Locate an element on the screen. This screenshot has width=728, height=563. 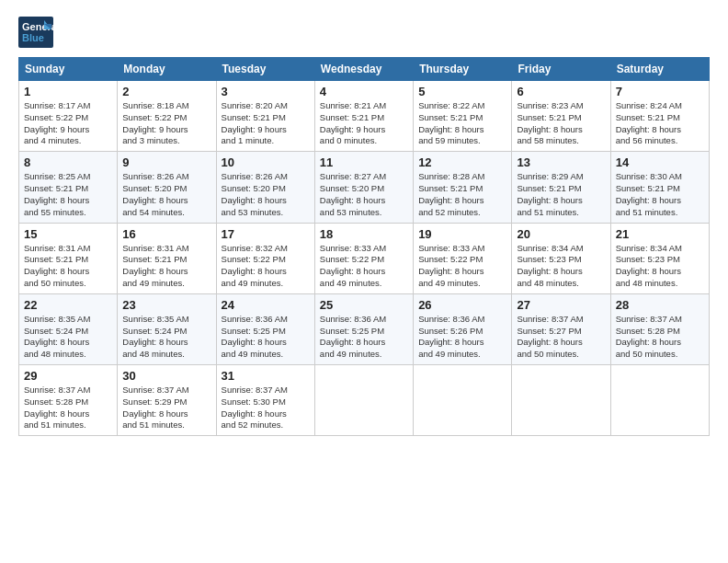
day-number: 14 is located at coordinates (660, 162).